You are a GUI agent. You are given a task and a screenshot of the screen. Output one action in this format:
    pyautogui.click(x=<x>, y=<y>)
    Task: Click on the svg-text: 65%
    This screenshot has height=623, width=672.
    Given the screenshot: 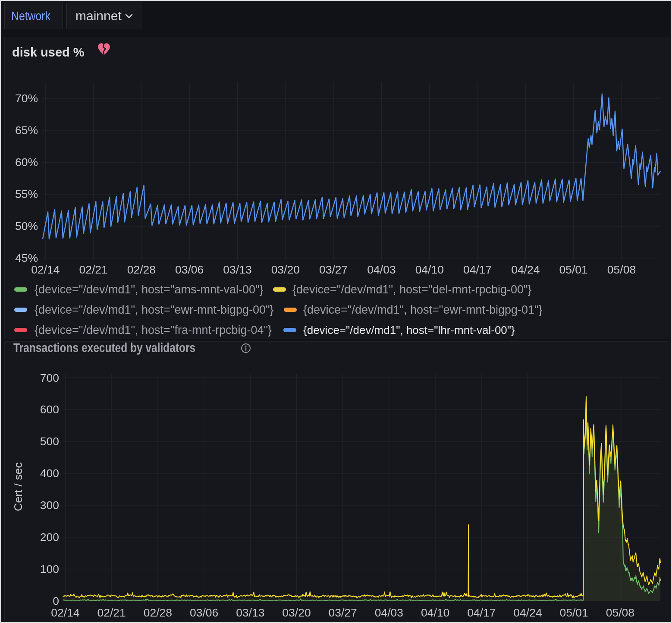 What is the action you would take?
    pyautogui.click(x=27, y=130)
    